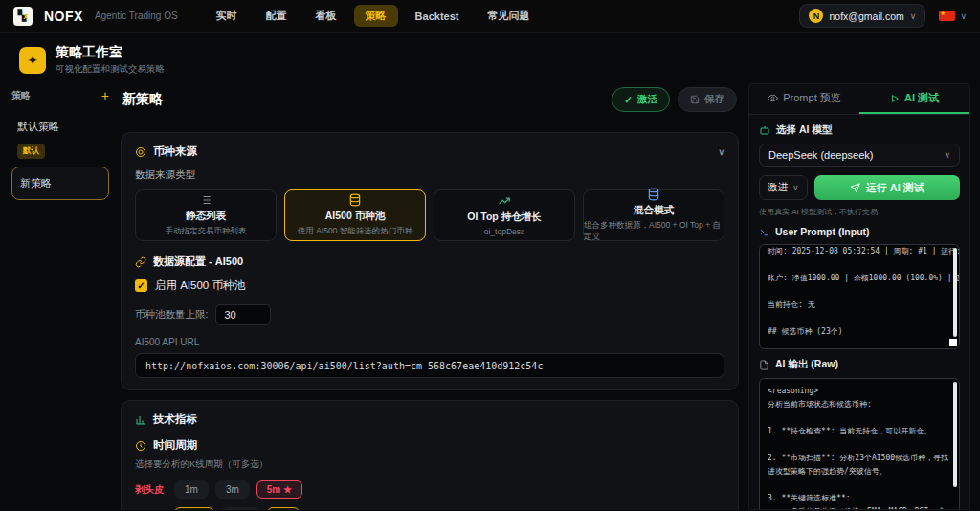  Describe the element at coordinates (141, 446) in the screenshot. I see `clock-icon` at that location.